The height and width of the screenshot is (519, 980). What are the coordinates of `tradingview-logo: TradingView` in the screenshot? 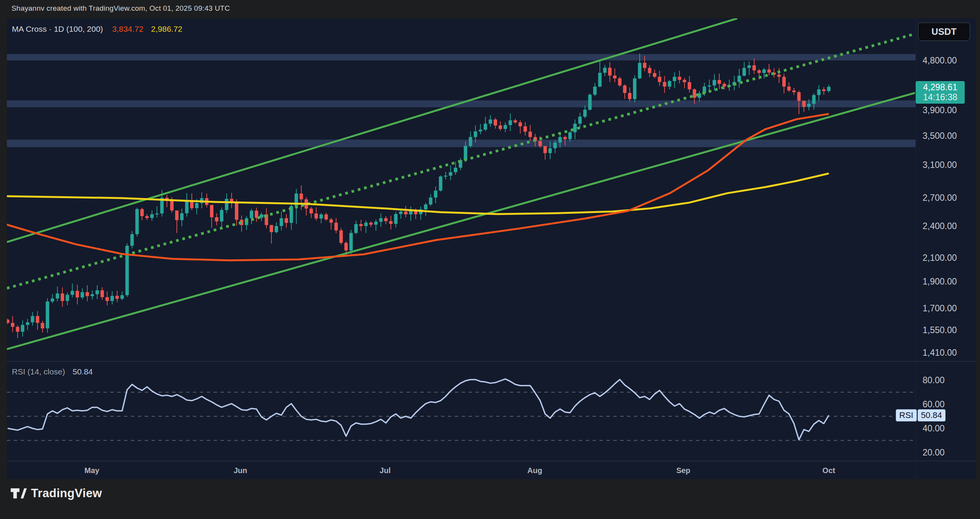 It's located at (56, 493).